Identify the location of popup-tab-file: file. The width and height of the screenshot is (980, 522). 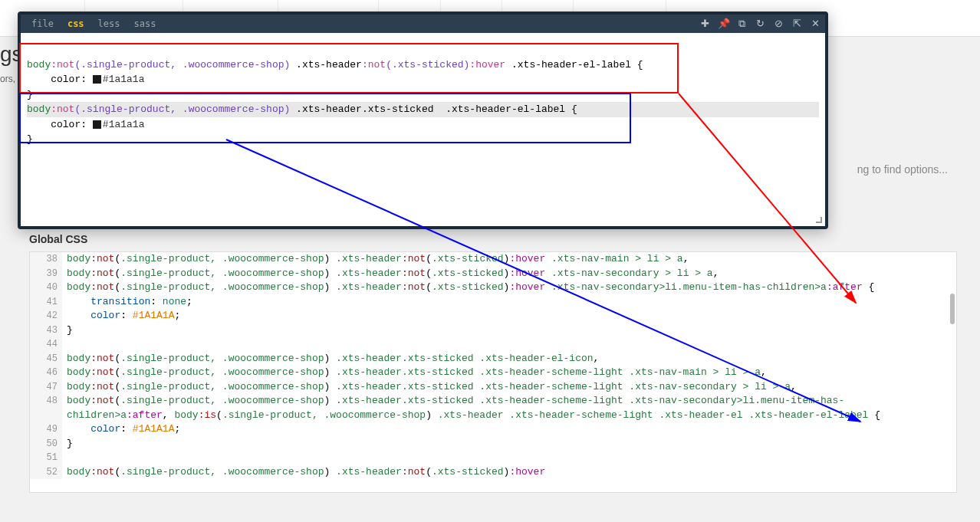
(43, 24).